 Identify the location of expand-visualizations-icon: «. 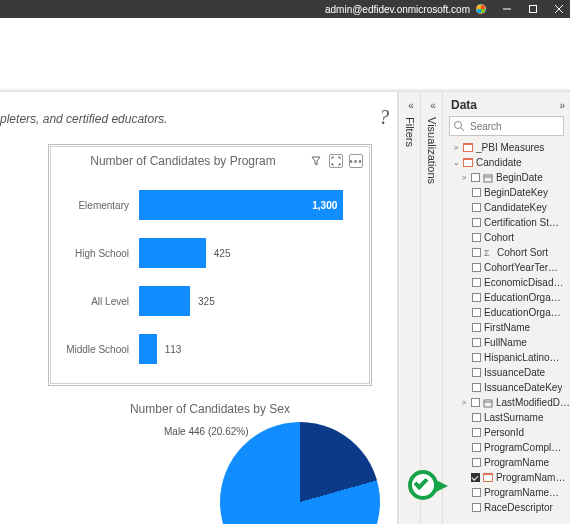
(432, 106).